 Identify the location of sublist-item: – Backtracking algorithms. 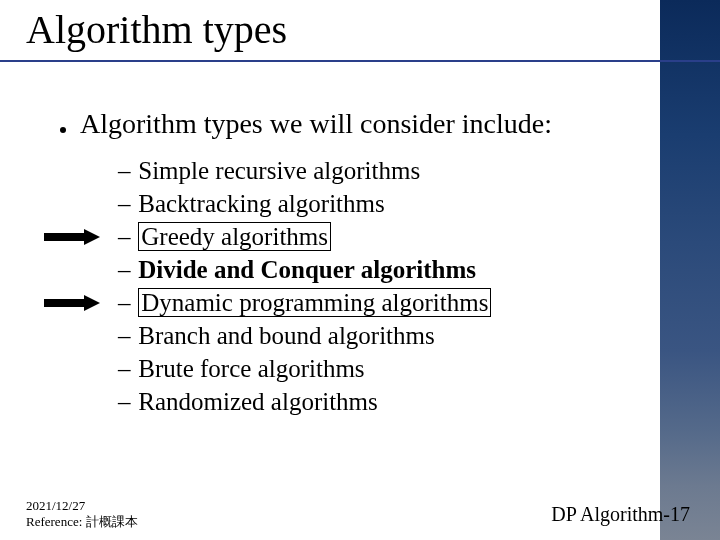
(399, 204).